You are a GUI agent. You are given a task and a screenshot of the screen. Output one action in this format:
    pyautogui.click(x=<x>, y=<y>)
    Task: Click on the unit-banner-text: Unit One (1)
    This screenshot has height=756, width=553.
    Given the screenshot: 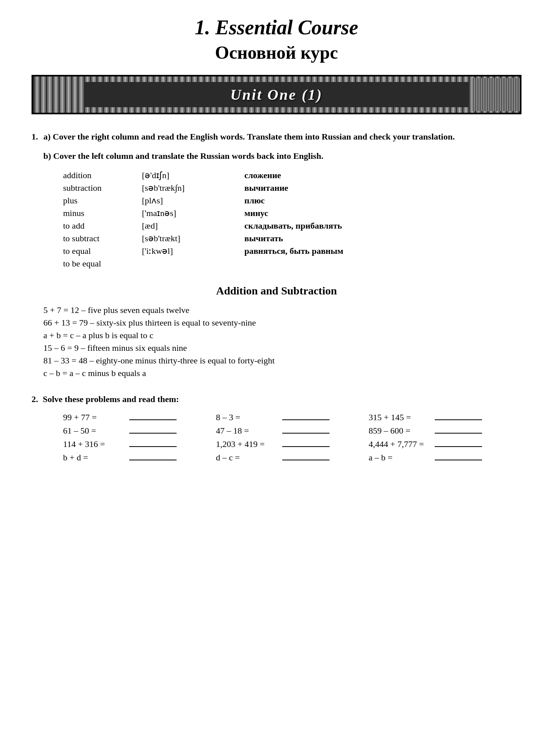 What is the action you would take?
    pyautogui.click(x=276, y=95)
    